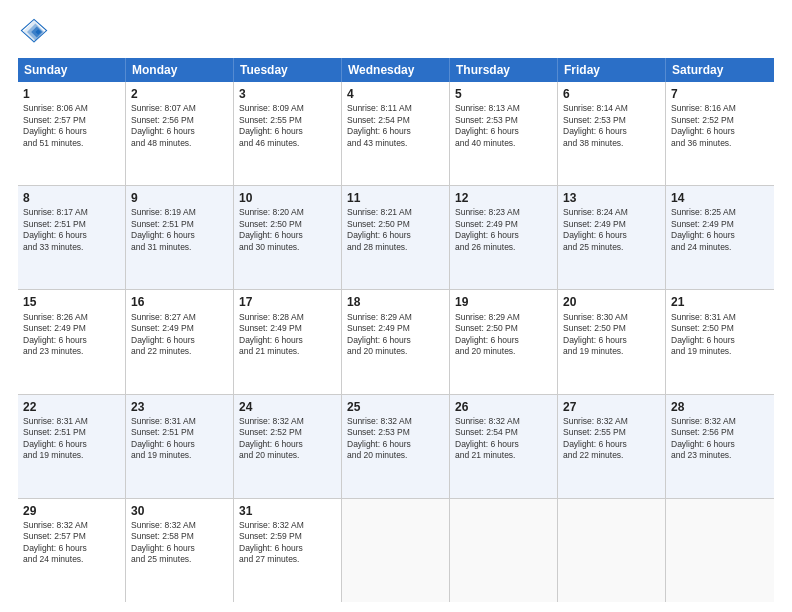  I want to click on day-number: 22, so click(72, 407).